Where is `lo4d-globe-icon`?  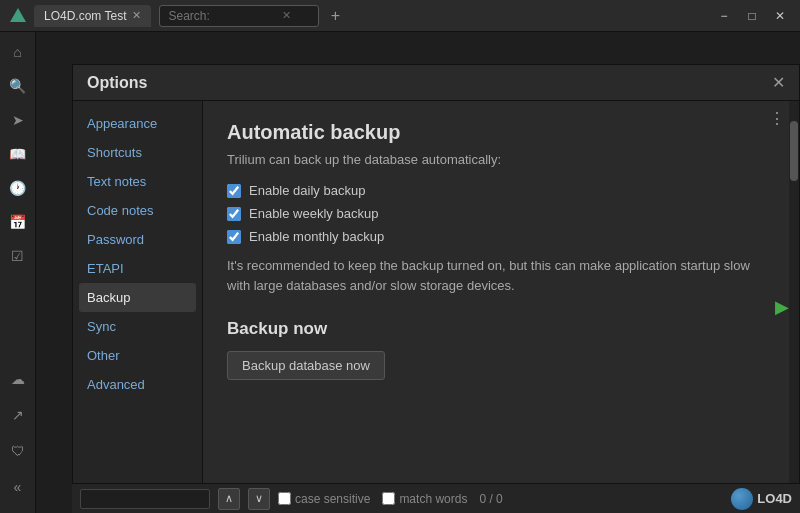
lo4d-globe-icon is located at coordinates (742, 499).